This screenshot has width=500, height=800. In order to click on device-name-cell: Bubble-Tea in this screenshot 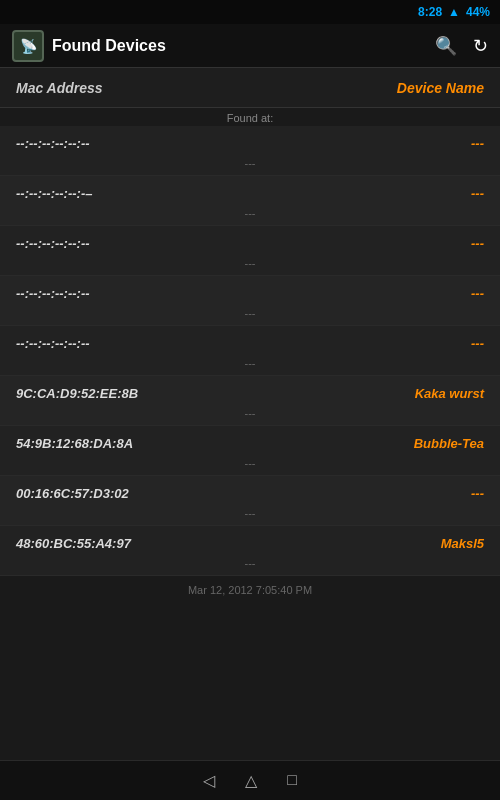, I will do `click(449, 444)`.